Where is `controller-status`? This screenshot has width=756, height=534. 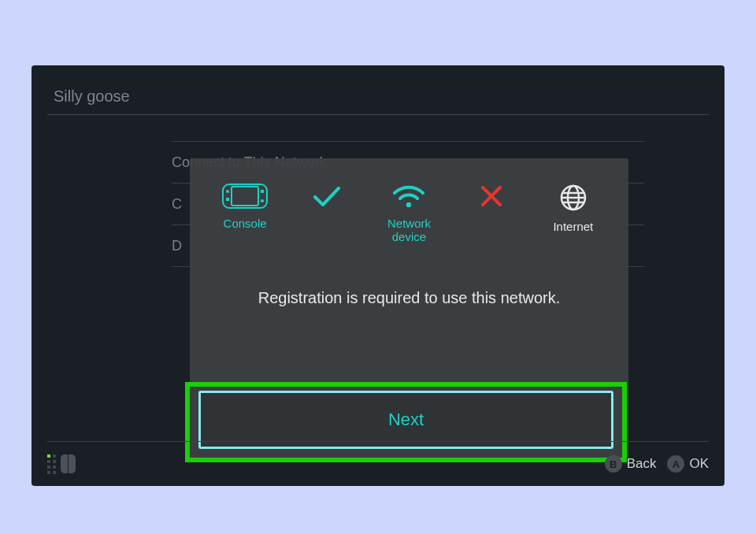 controller-status is located at coordinates (61, 465).